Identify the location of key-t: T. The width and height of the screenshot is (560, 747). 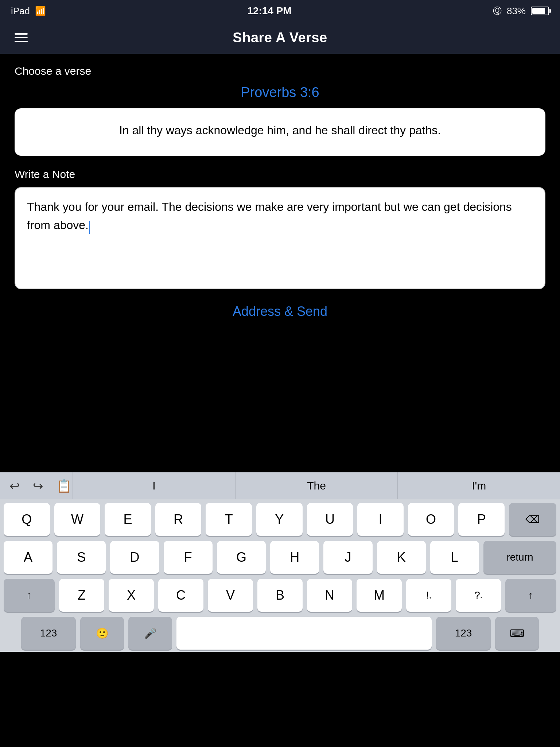
(229, 519).